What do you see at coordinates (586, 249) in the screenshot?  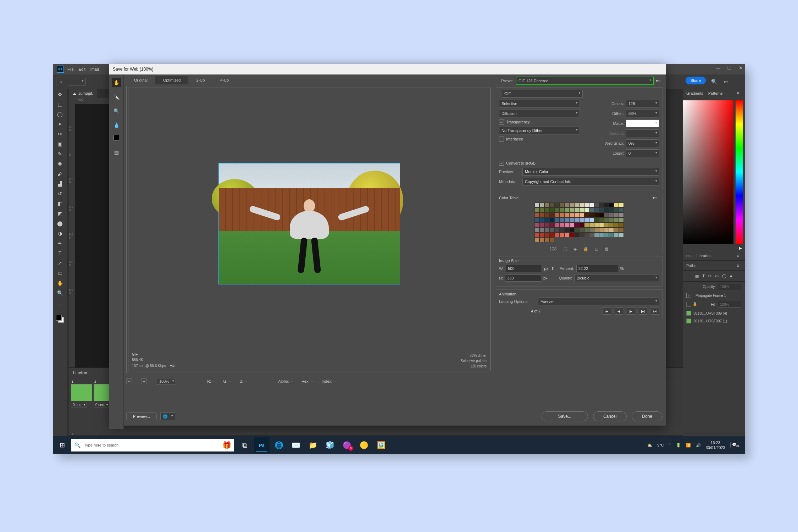 I see `ct-lock-icon: 🔒` at bounding box center [586, 249].